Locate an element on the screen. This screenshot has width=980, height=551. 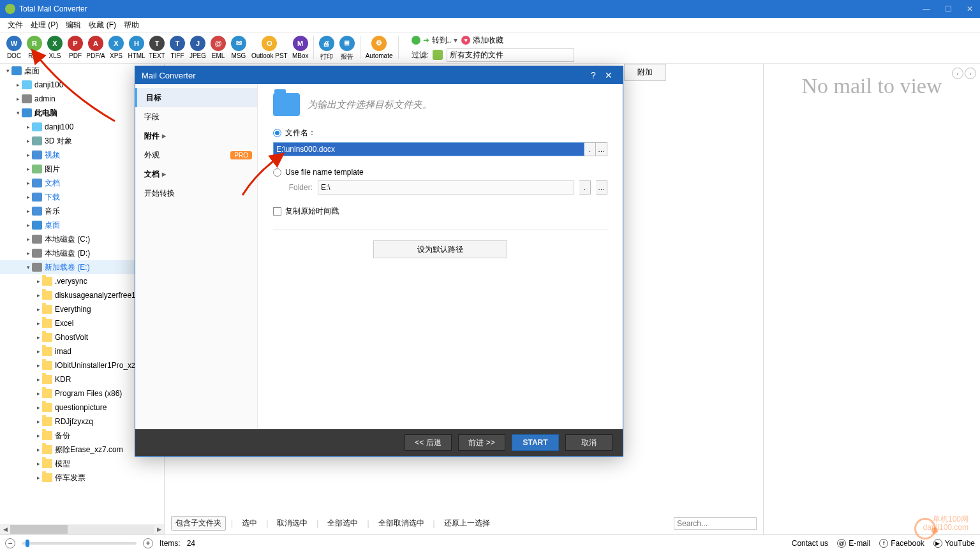
toolbar-jpeg: JJPEG is located at coordinates (198, 47).